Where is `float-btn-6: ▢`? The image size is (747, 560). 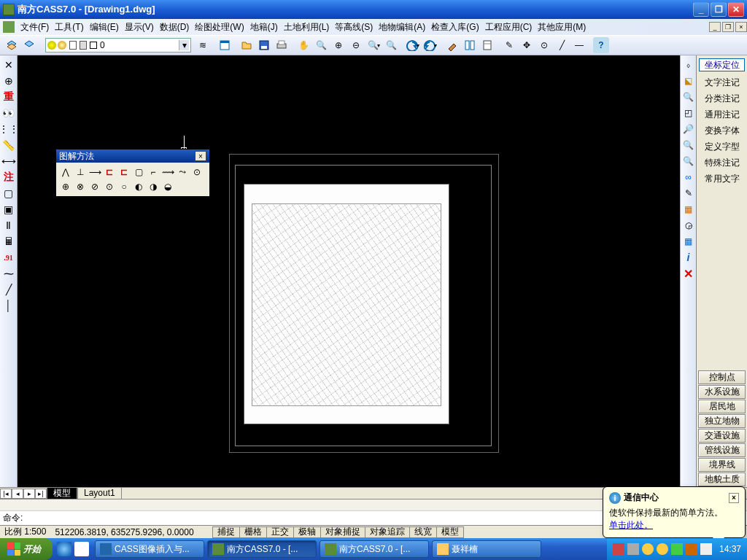
float-btn-6: ▢ is located at coordinates (139, 172).